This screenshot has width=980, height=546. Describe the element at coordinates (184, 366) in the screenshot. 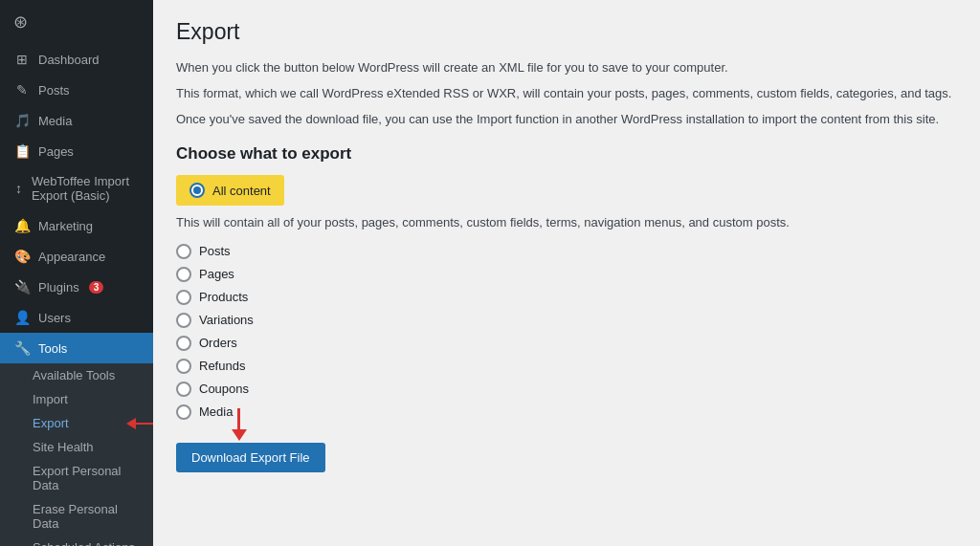

I see `refunds-radio` at that location.